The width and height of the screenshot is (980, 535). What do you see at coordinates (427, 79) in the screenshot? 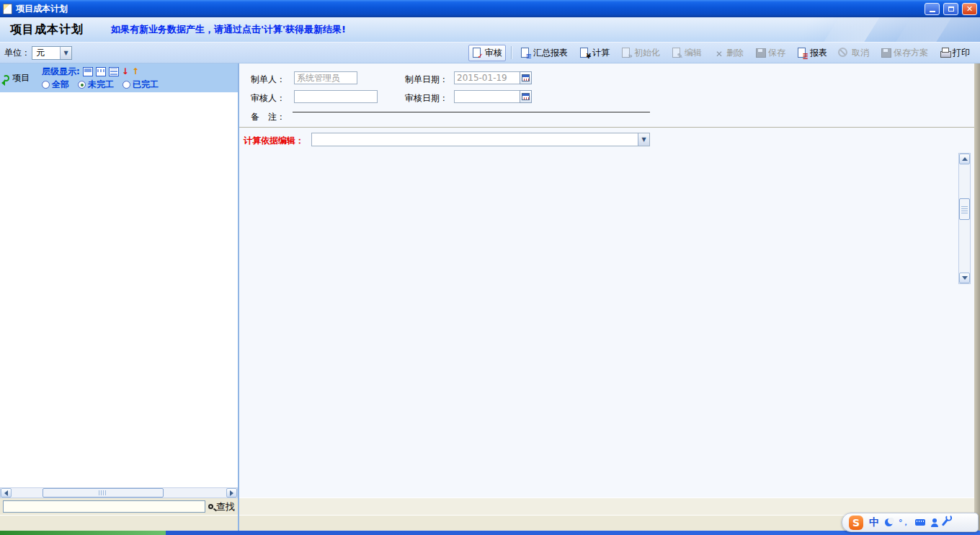
I see `make-date-label: 制单日期：` at bounding box center [427, 79].